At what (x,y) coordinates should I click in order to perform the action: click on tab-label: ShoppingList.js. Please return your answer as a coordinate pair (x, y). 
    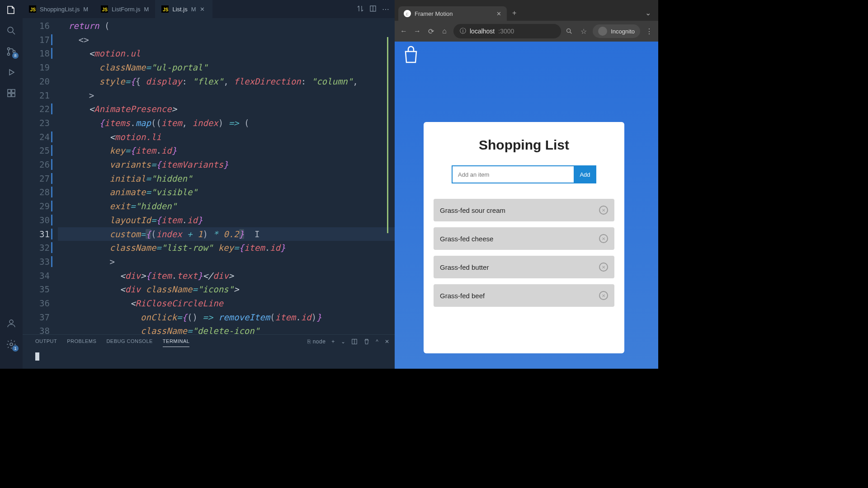
    Looking at the image, I should click on (60, 9).